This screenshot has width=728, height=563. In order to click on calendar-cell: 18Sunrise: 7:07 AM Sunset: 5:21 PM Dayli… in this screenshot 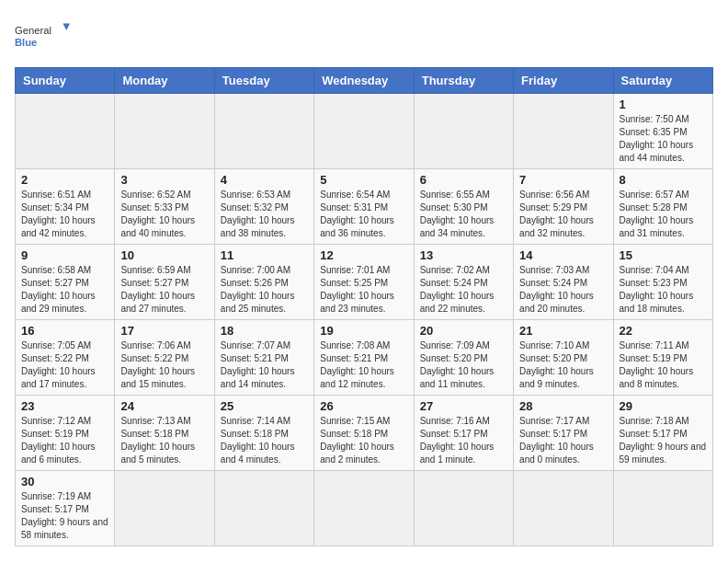, I will do `click(264, 358)`.